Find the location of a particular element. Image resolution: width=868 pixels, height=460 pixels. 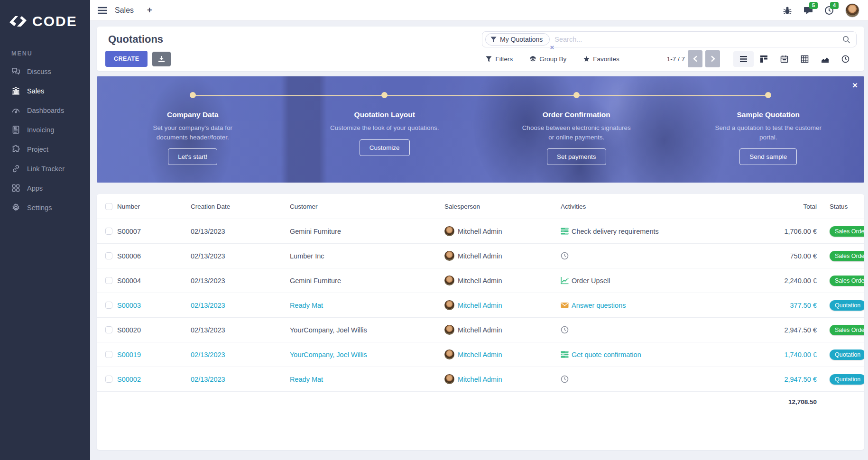

pager-next-button is located at coordinates (712, 59).